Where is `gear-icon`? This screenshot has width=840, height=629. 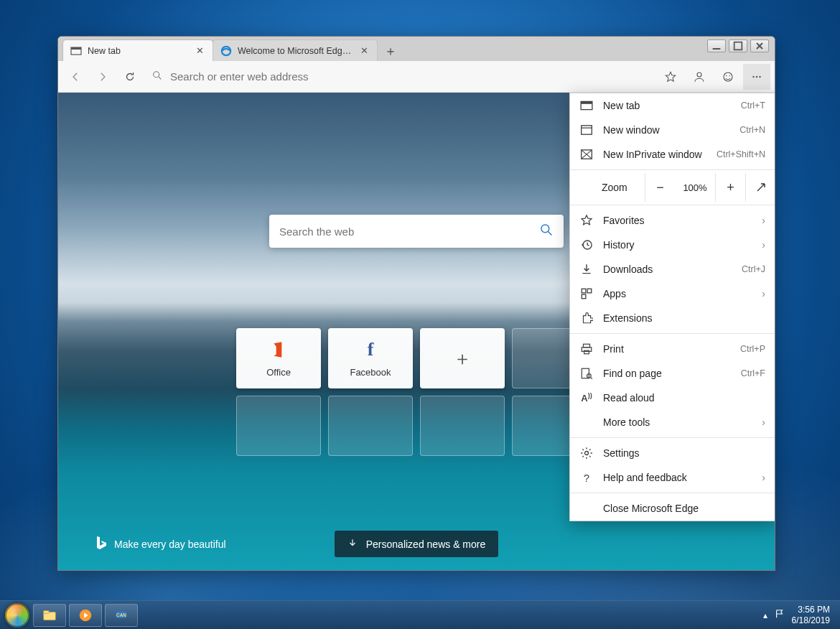
gear-icon is located at coordinates (587, 453).